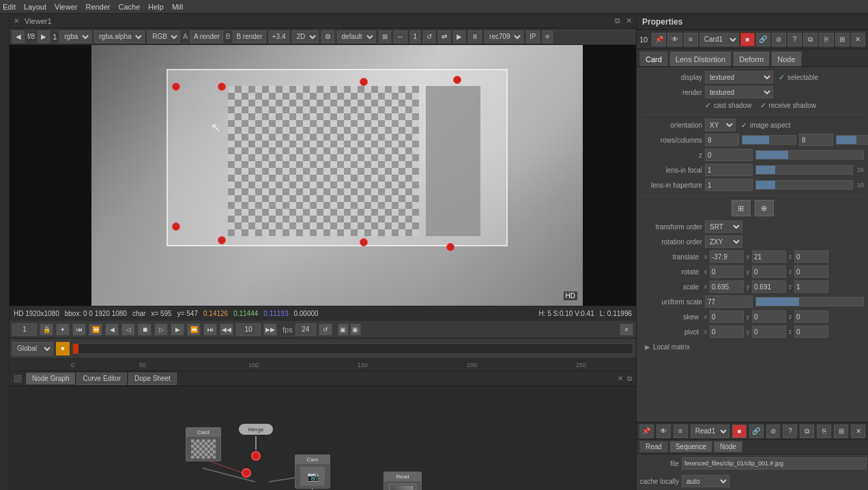 The image size is (868, 490). What do you see at coordinates (763, 105) in the screenshot?
I see `receive-shadow-check: ✓` at bounding box center [763, 105].